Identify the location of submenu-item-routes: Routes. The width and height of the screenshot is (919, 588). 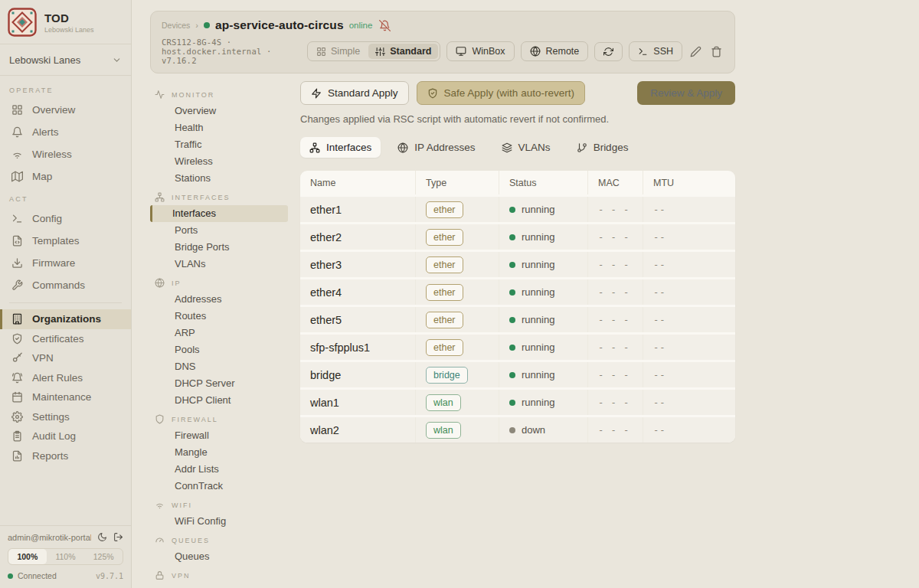
(219, 316).